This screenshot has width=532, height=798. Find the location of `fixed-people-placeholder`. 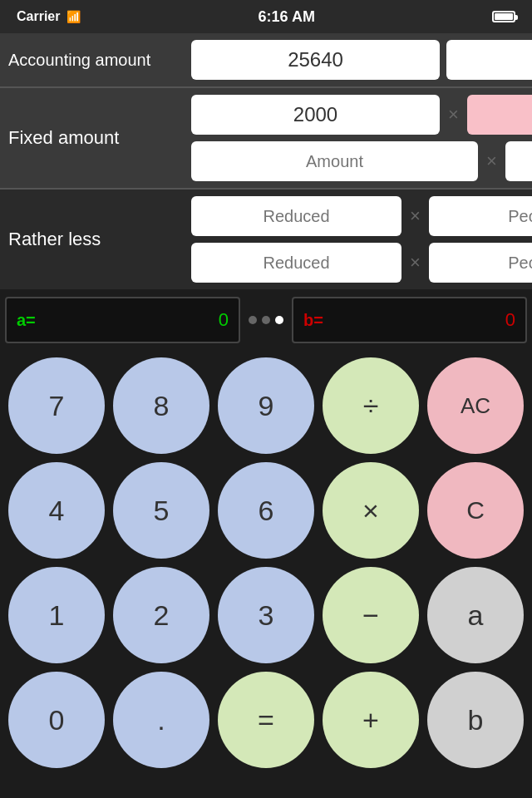

fixed-people-placeholder is located at coordinates (519, 161).